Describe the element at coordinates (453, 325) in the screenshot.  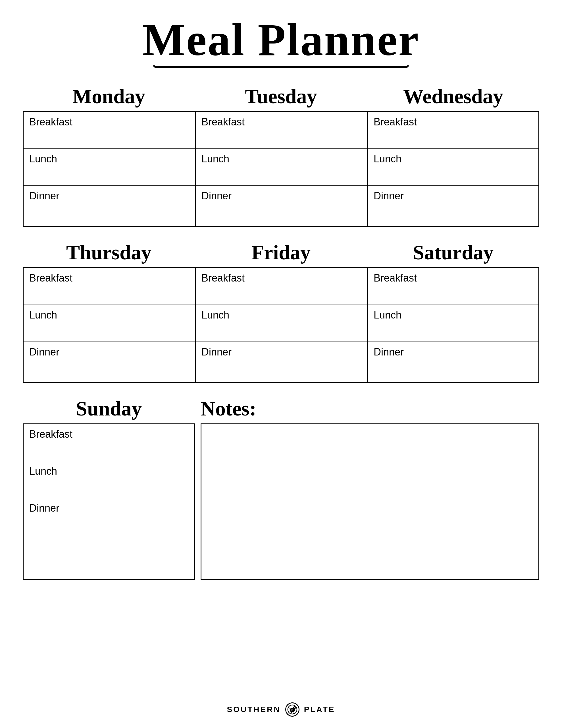
I see `day-box-saturday: Breakfast Lunch Dinner` at that location.